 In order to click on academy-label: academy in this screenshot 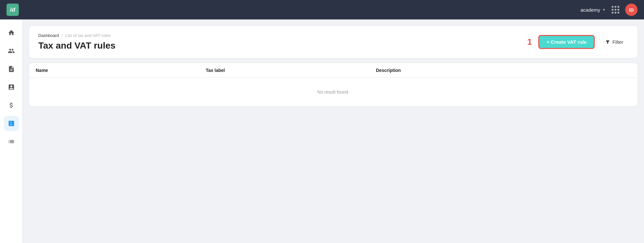, I will do `click(590, 10)`.